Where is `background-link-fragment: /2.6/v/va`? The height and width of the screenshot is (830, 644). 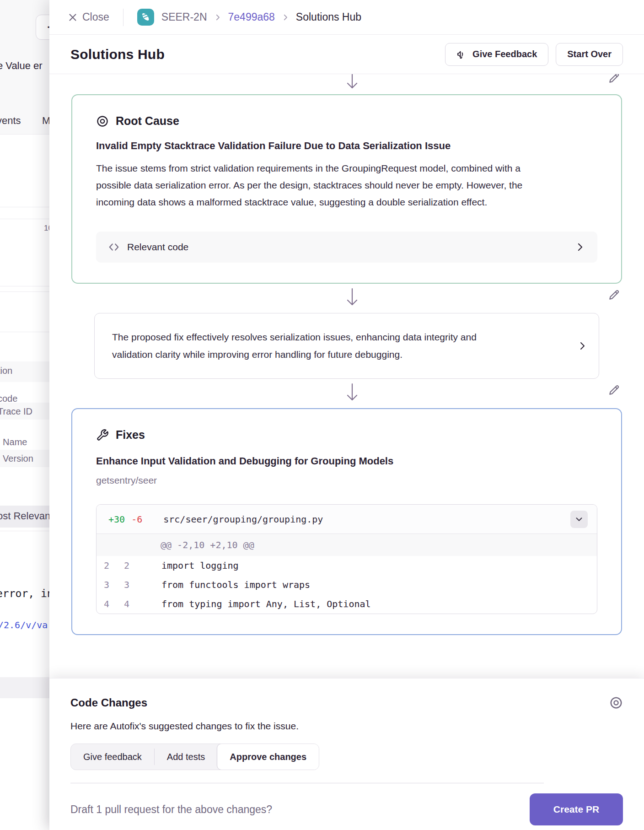 background-link-fragment: /2.6/v/va is located at coordinates (24, 625).